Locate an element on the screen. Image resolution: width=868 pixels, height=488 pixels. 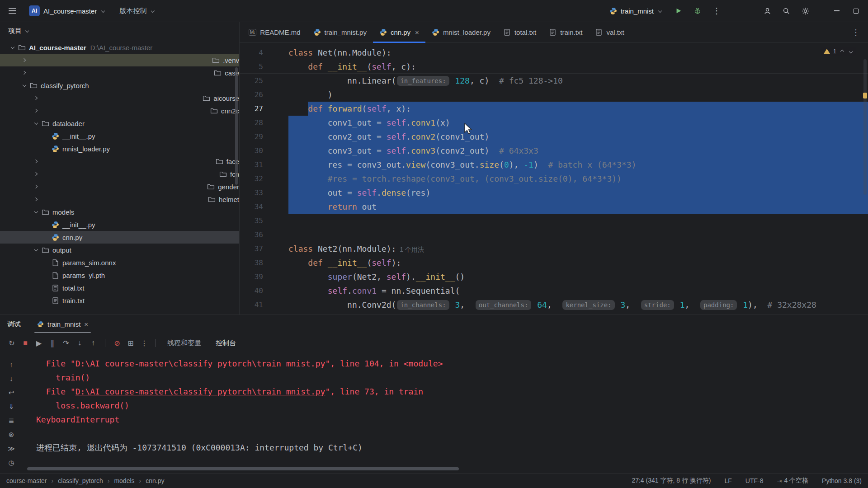
view-breakpoints-button: ⊞ is located at coordinates (131, 343).